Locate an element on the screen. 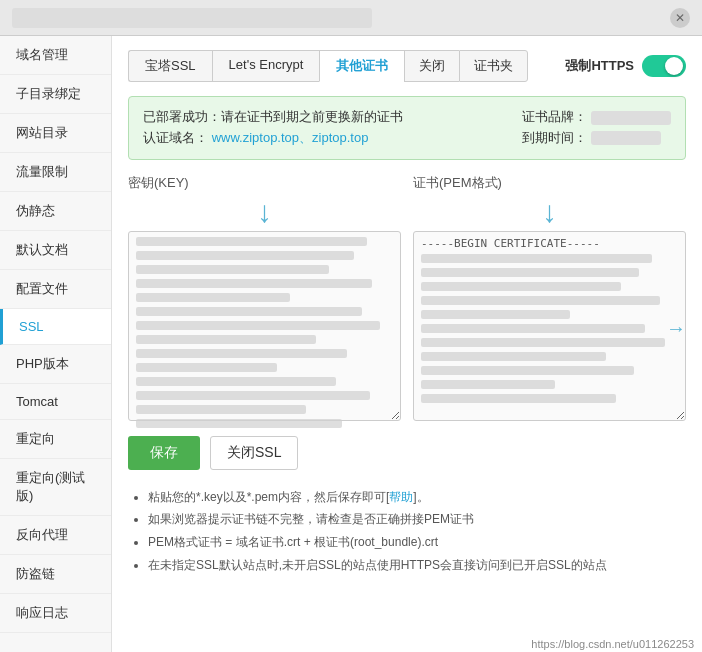  expire-value is located at coordinates (626, 138).